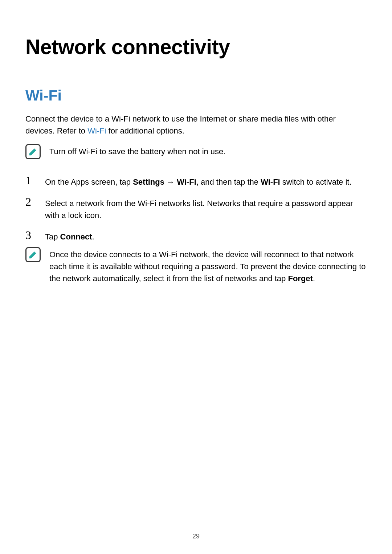 This screenshot has width=392, height=554. I want to click on steps-list: 1 On the Apps screen, tap Settings → Wi-…, so click(196, 209).